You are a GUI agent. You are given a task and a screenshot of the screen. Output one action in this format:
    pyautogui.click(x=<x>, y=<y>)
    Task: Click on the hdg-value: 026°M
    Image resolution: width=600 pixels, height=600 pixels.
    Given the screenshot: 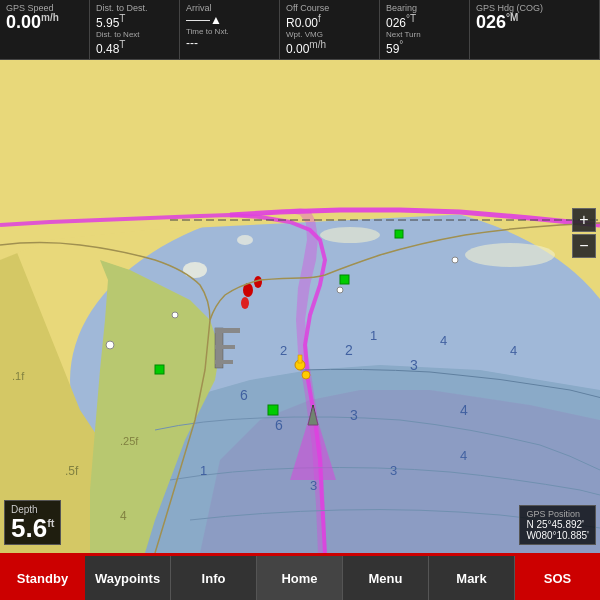 What is the action you would take?
    pyautogui.click(x=534, y=22)
    